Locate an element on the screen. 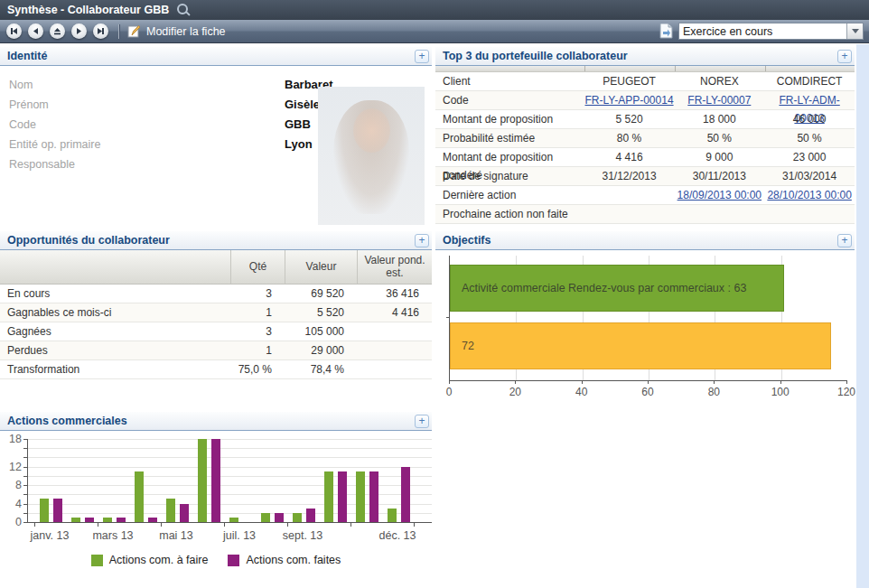 This screenshot has width=869, height=588. panel-opportunites: Opportunités du collaborateur + QtéValeu… is located at coordinates (216, 306).